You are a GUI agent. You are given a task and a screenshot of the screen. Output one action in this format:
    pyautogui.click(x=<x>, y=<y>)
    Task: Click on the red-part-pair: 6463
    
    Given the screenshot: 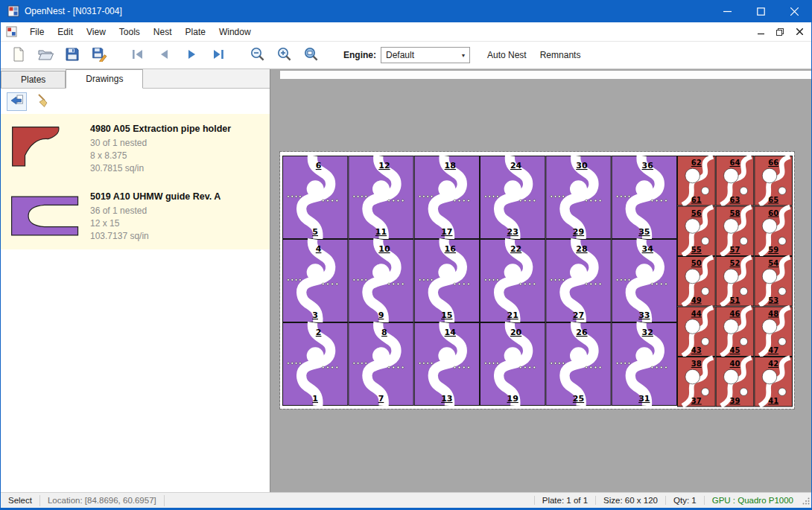 What is the action you would take?
    pyautogui.click(x=735, y=182)
    